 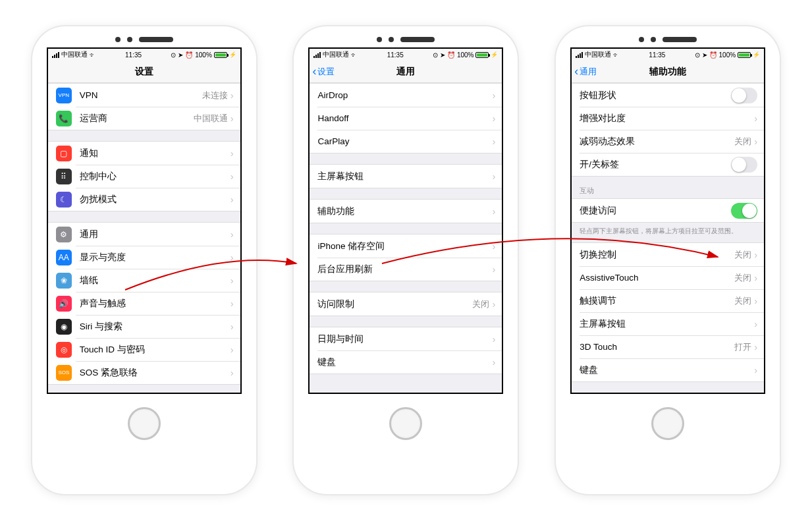 I want to click on ic-vpn-icon: VPN, so click(x=64, y=96).